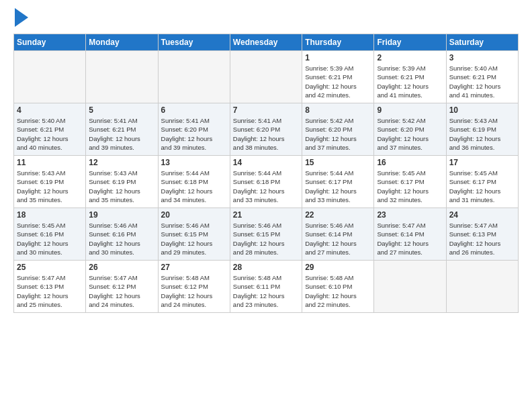  Describe the element at coordinates (339, 43) in the screenshot. I see `col-header-thursday: Thursday` at that location.